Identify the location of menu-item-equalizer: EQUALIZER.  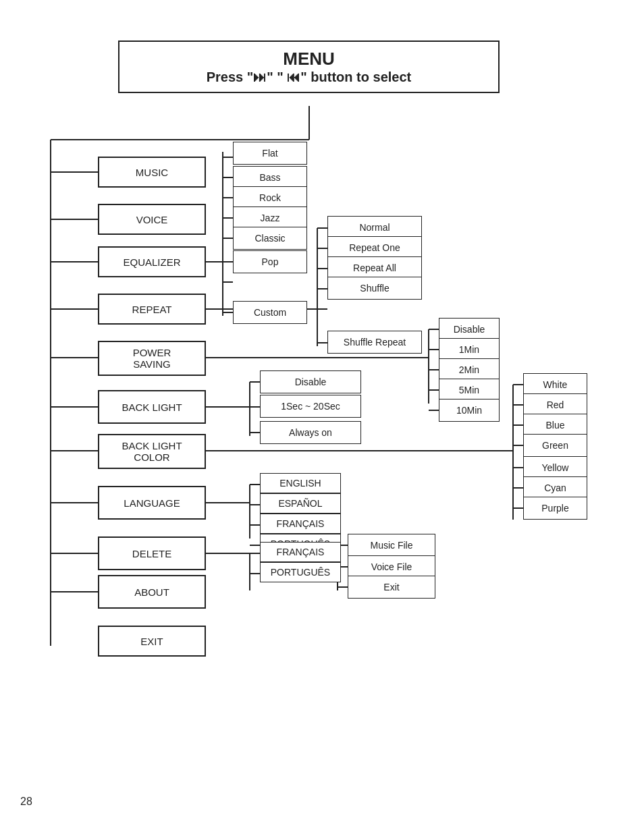
(152, 262).